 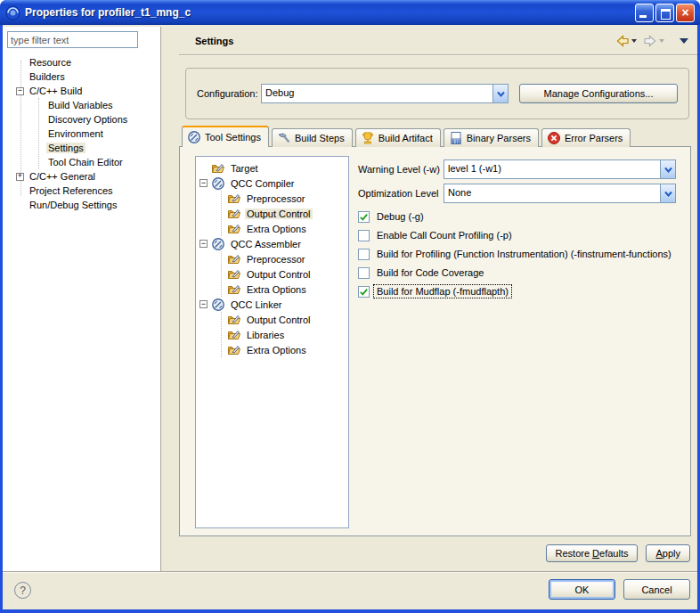 I want to click on tool-tree-item-target: Target, so click(x=273, y=168).